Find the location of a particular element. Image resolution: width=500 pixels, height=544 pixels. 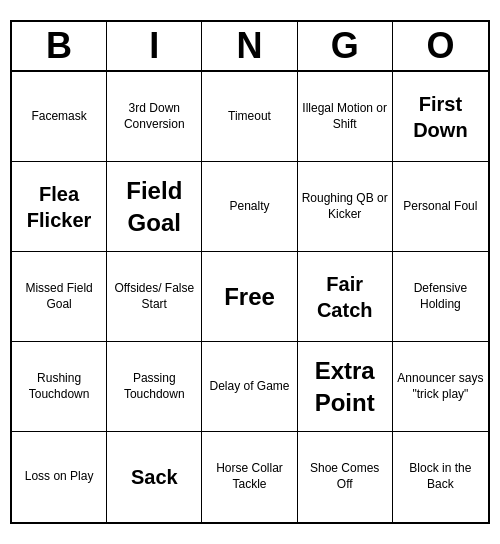

bingo-cell-24: Block in the Back is located at coordinates (440, 477).